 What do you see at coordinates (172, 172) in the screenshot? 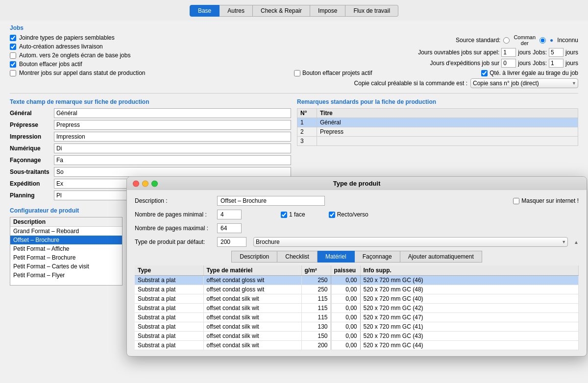
I see `field-soustraitants-input` at bounding box center [172, 172].